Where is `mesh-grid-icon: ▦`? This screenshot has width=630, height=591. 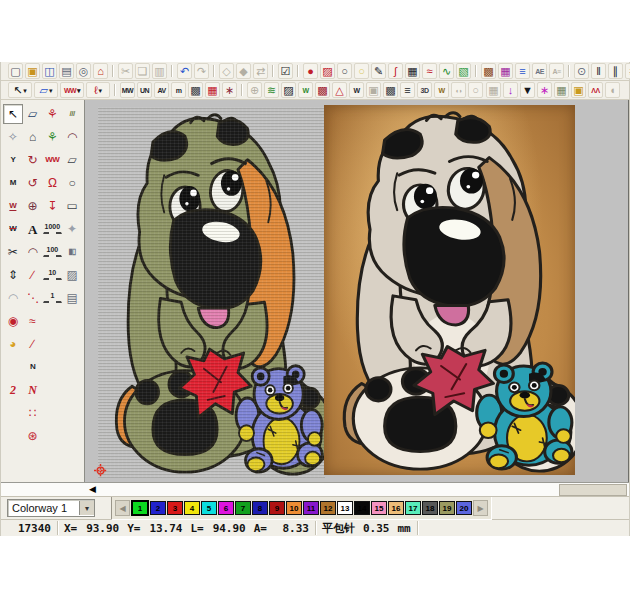 mesh-grid-icon: ▦ is located at coordinates (412, 71).